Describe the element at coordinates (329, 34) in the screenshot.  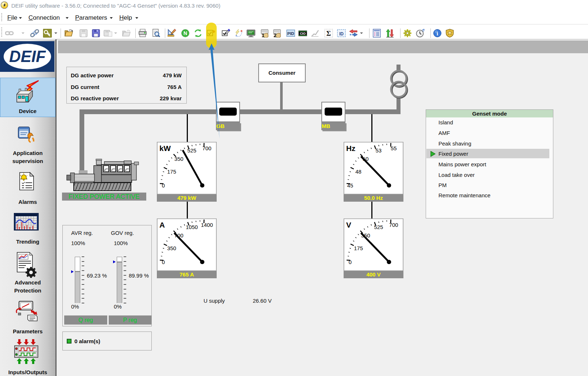
I see `svg-text: Σ` at that location.